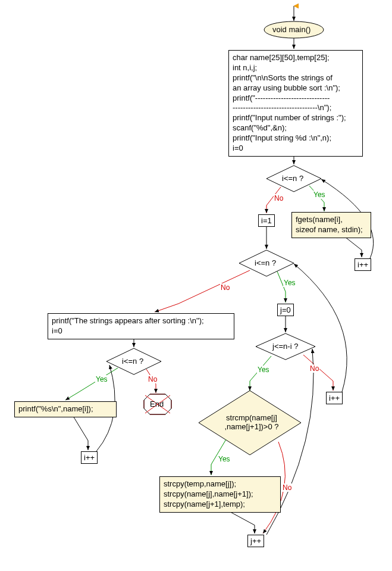 The width and height of the screenshot is (392, 571). I want to click on cond-strcmp: strcmp(name[j] ,name[j+1])>0 ?, so click(252, 422).